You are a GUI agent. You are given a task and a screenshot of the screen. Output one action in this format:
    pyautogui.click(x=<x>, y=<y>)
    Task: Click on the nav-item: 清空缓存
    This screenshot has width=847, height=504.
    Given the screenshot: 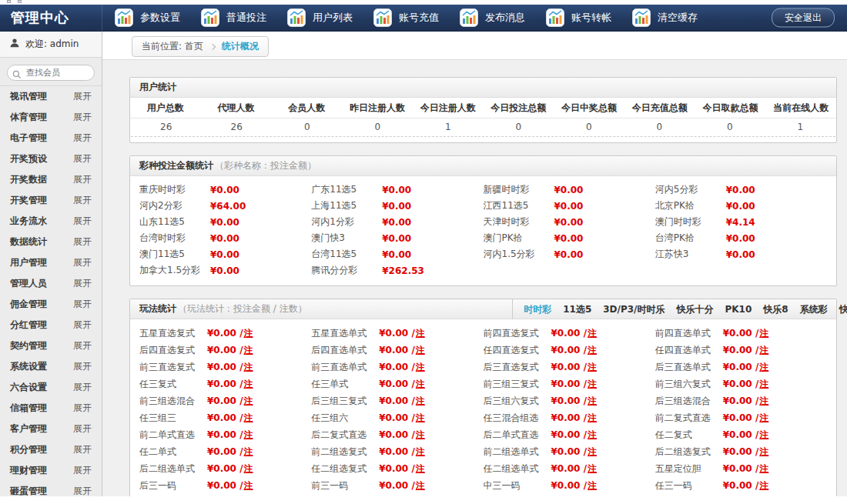 What is the action you would take?
    pyautogui.click(x=665, y=18)
    